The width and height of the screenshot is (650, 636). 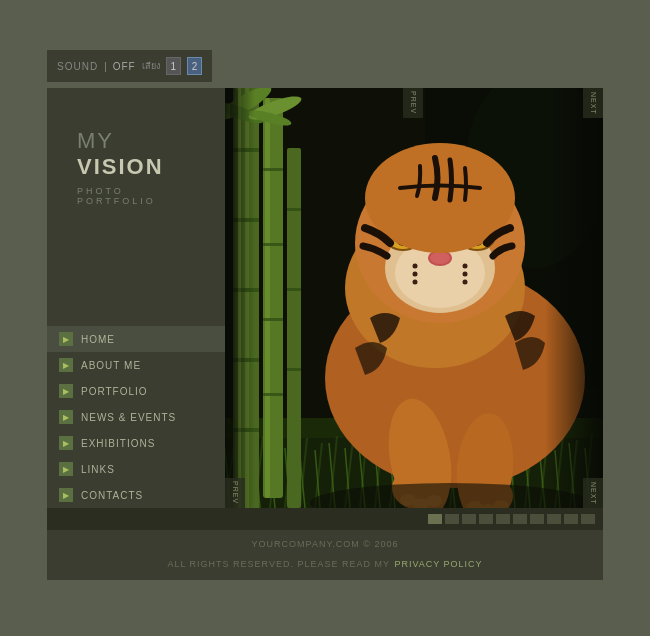 What do you see at coordinates (114, 392) in the screenshot?
I see `nav-label-portfolio: PORTFOLIO` at bounding box center [114, 392].